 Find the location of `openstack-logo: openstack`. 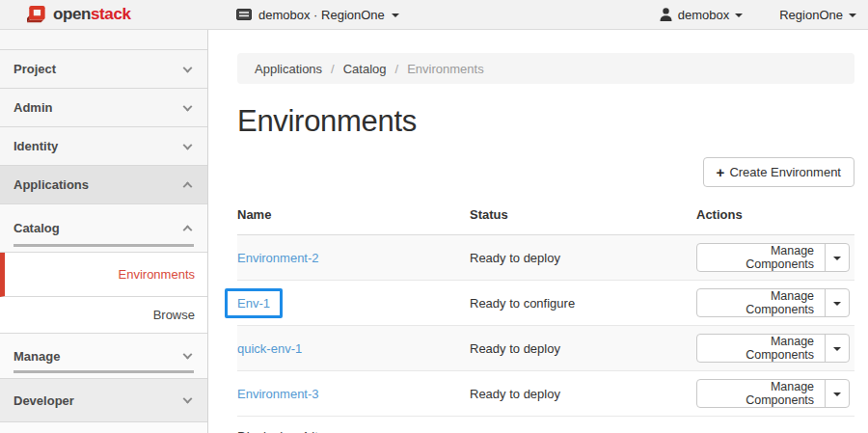

openstack-logo: openstack is located at coordinates (79, 14).